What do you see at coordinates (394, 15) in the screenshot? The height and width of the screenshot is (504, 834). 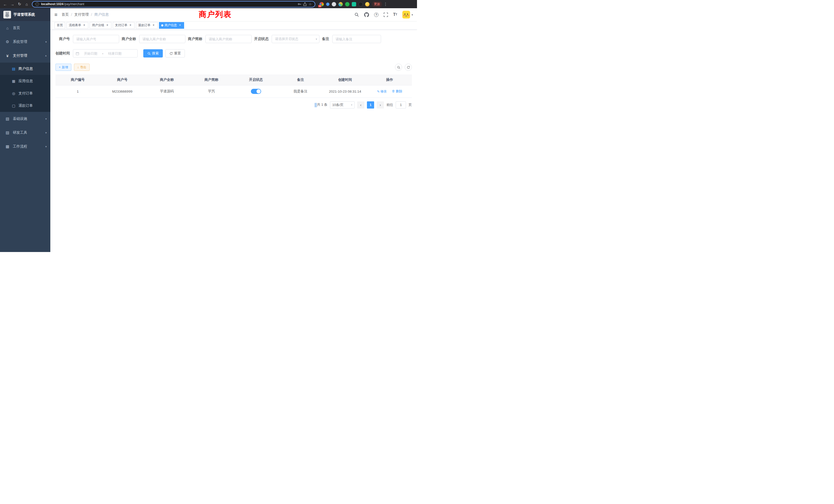 I see `font-size-big: T` at bounding box center [394, 15].